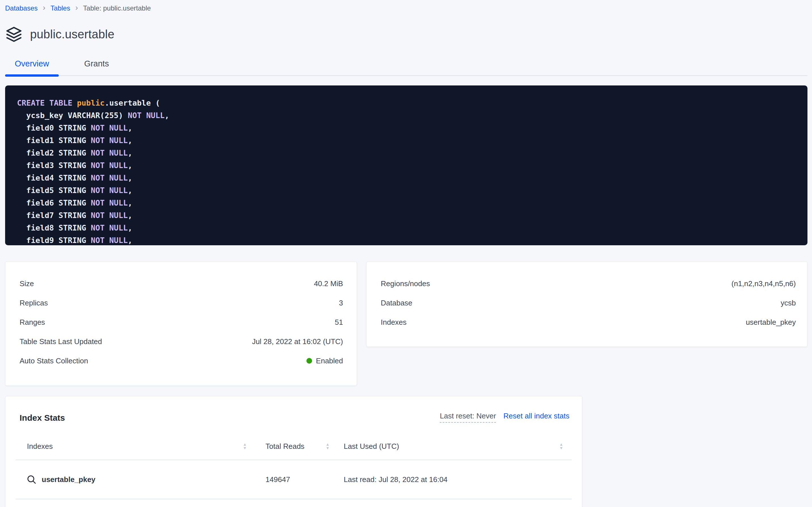 Image resolution: width=812 pixels, height=507 pixels. I want to click on stat-row-auto-stats-collection: Auto Stats CollectionEnabled, so click(181, 361).